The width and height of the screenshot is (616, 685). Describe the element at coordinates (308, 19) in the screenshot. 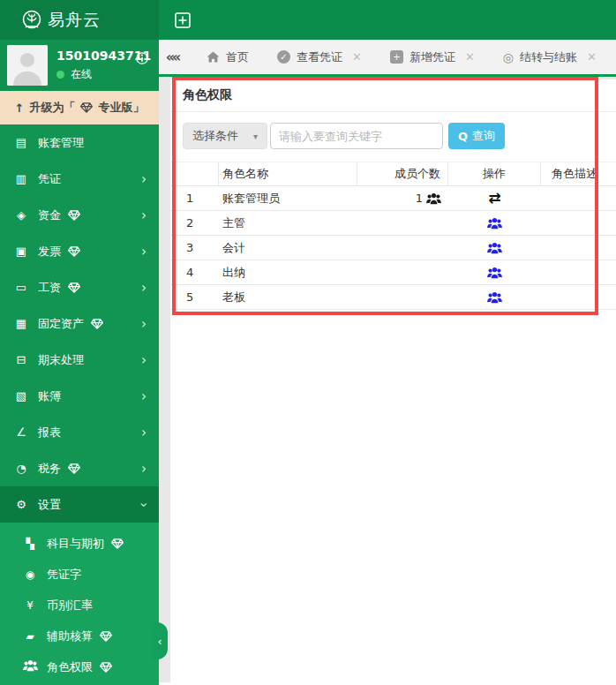

I see `top-header: 易舟云` at that location.